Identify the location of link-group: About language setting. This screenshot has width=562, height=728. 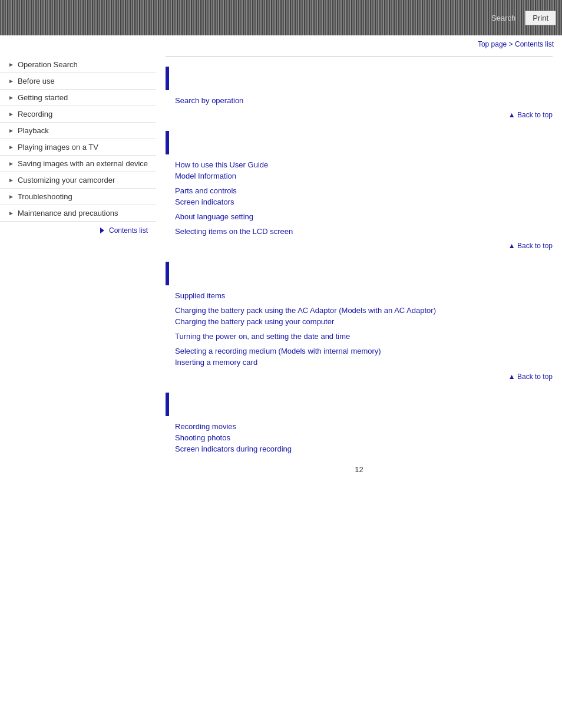
(364, 217).